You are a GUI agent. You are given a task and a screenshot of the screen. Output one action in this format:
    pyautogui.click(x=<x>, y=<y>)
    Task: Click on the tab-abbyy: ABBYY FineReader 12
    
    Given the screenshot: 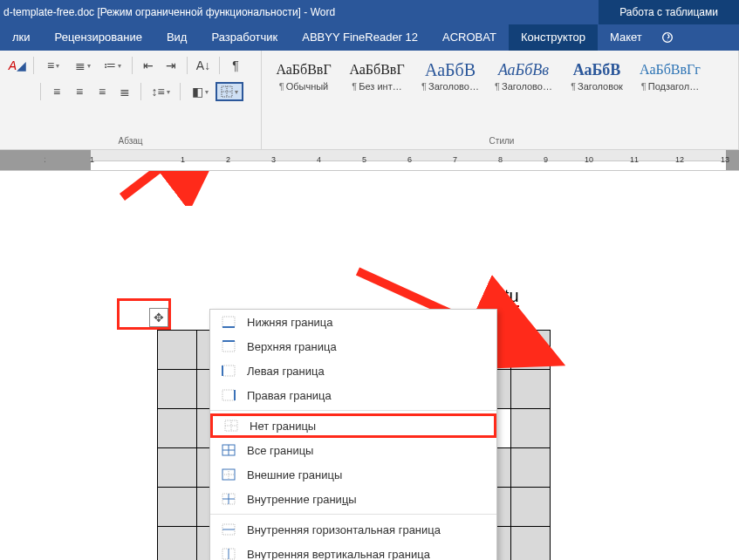 What is the action you would take?
    pyautogui.click(x=359, y=38)
    